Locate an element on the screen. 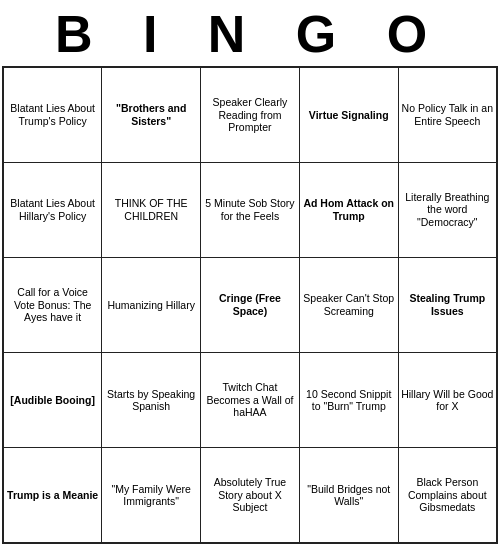  bingo-cell-2-0: Call for a Voice Vote Bonus: The Ayes ha… is located at coordinates (52, 304).